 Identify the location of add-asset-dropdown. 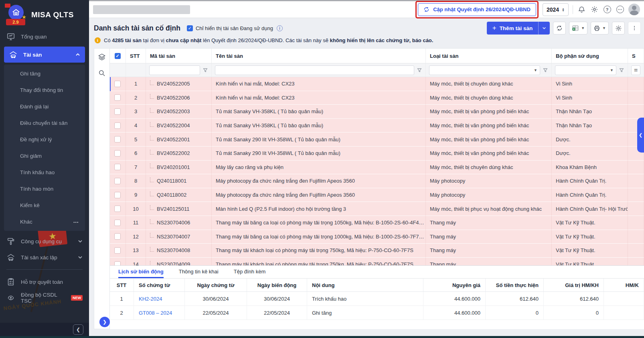
(544, 28).